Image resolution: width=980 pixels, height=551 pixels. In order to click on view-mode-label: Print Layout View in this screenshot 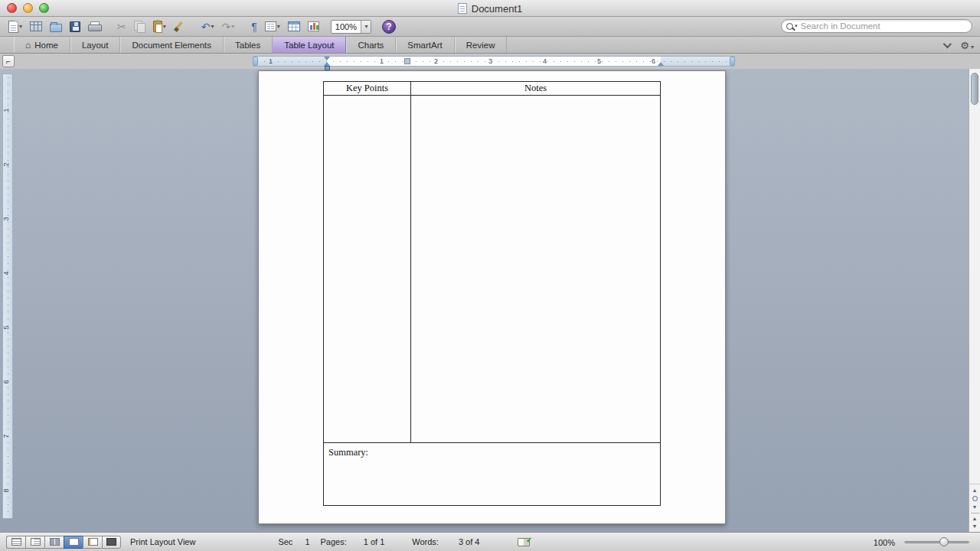, I will do `click(162, 542)`.